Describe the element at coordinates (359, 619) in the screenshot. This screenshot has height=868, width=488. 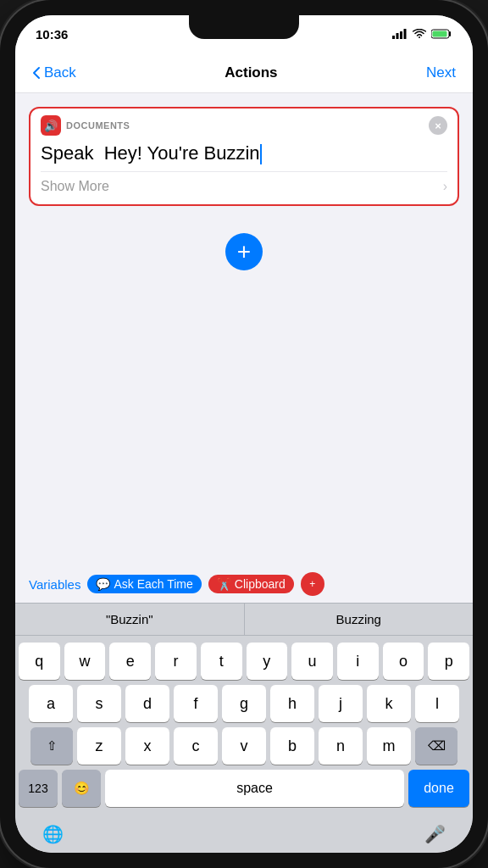
I see `autocomplete-item-2: Buzzing` at that location.